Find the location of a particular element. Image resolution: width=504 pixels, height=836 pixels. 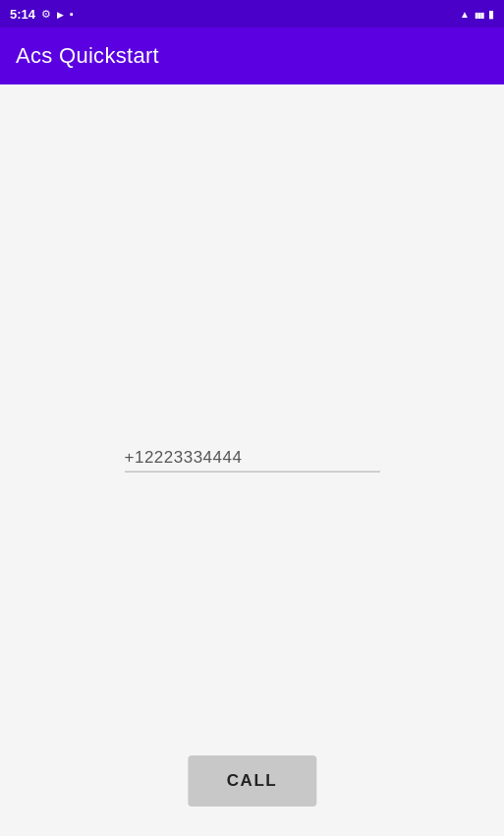

gear-icon is located at coordinates (46, 14).